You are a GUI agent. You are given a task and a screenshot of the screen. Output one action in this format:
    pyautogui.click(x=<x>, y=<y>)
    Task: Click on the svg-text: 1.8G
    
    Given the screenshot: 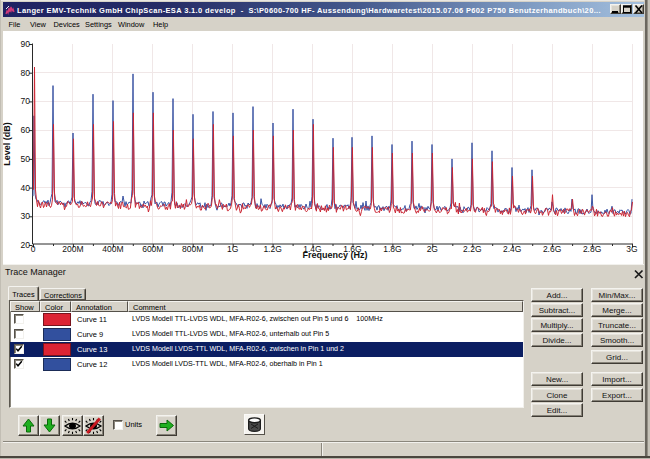 What is the action you would take?
    pyautogui.click(x=392, y=249)
    